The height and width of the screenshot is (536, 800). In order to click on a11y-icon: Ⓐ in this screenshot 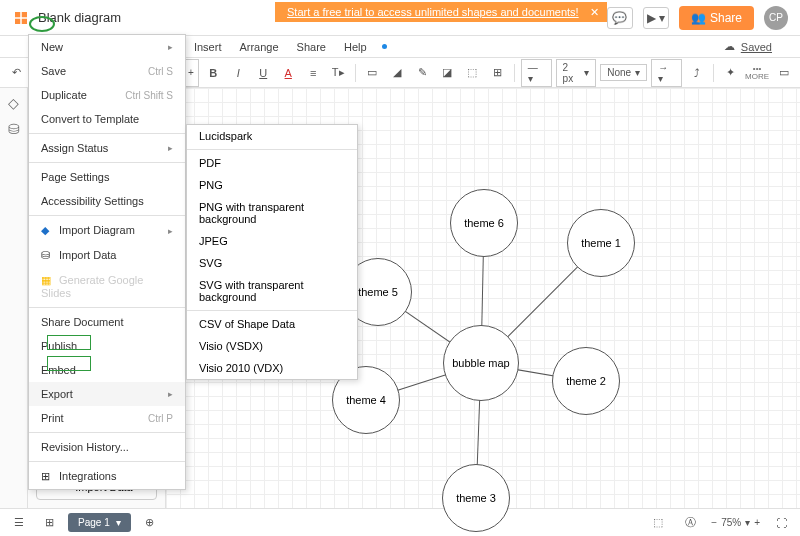, I will do `click(690, 523)`.